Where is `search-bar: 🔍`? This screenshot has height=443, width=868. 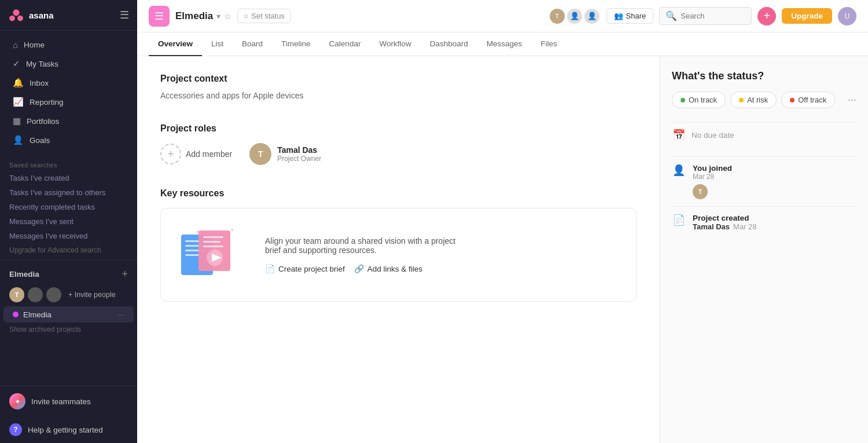
search-bar: 🔍 is located at coordinates (705, 16).